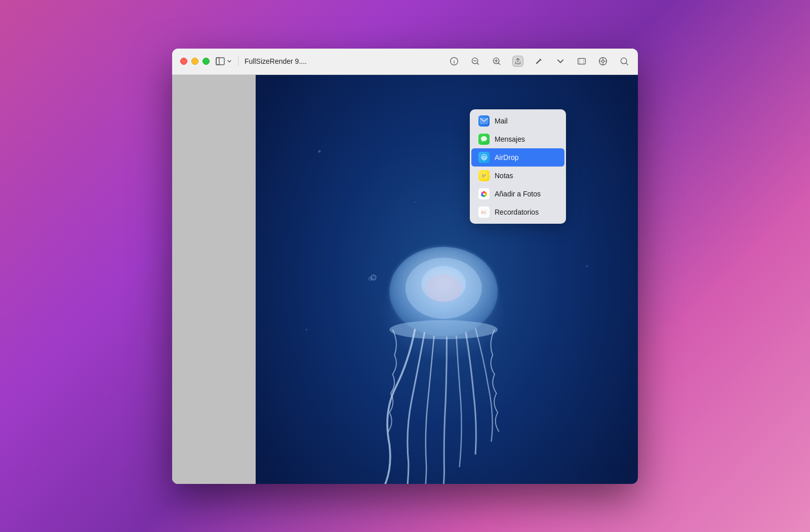 Image resolution: width=810 pixels, height=532 pixels. I want to click on reminders-icon, so click(484, 212).